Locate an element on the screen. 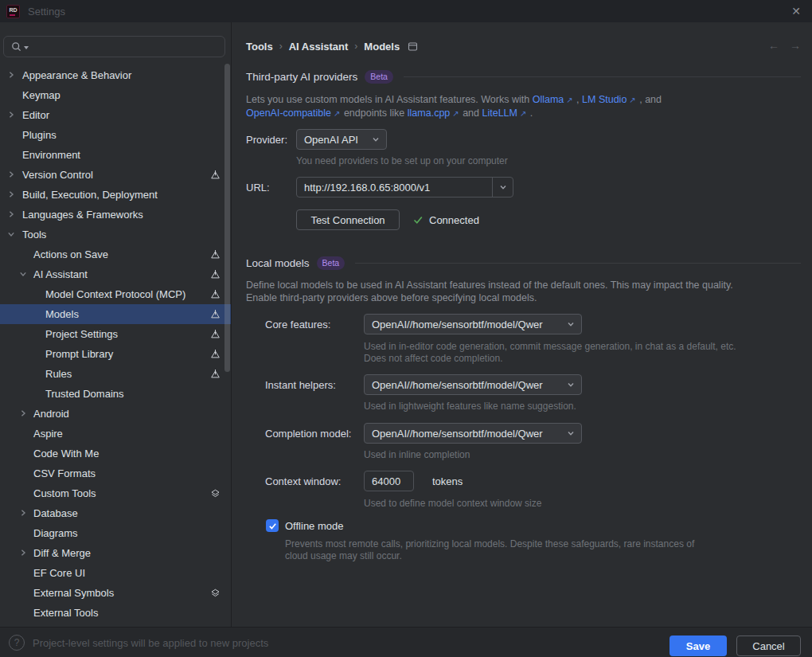  breadcrumb: Tools › AI Assistant › Models is located at coordinates (332, 46).